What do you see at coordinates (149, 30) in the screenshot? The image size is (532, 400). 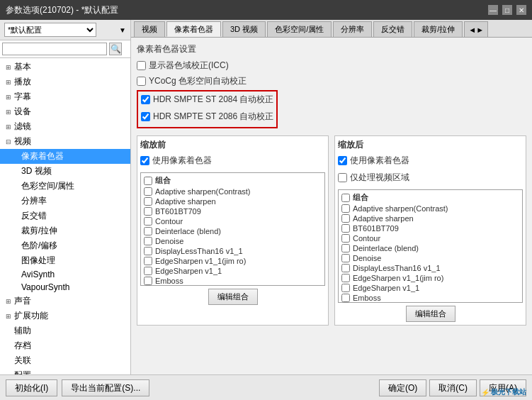 I see `tab-video-label: 视频` at bounding box center [149, 30].